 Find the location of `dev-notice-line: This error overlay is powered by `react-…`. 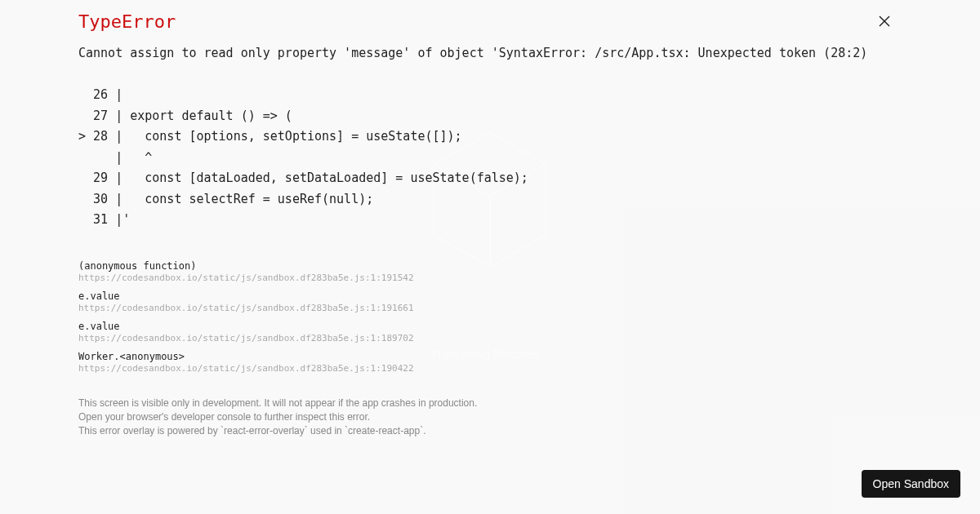

dev-notice-line: This error overlay is powered by `react-… is located at coordinates (490, 431).